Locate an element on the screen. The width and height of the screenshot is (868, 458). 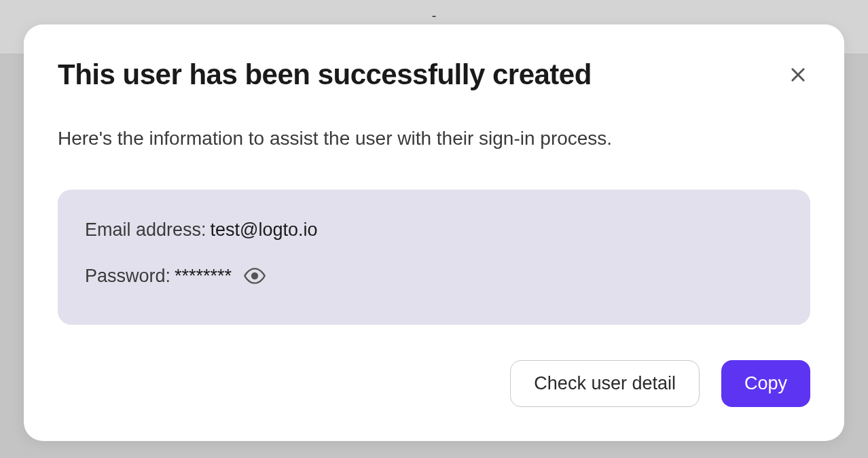
email-row: Email address: test@logto.io is located at coordinates (434, 230).